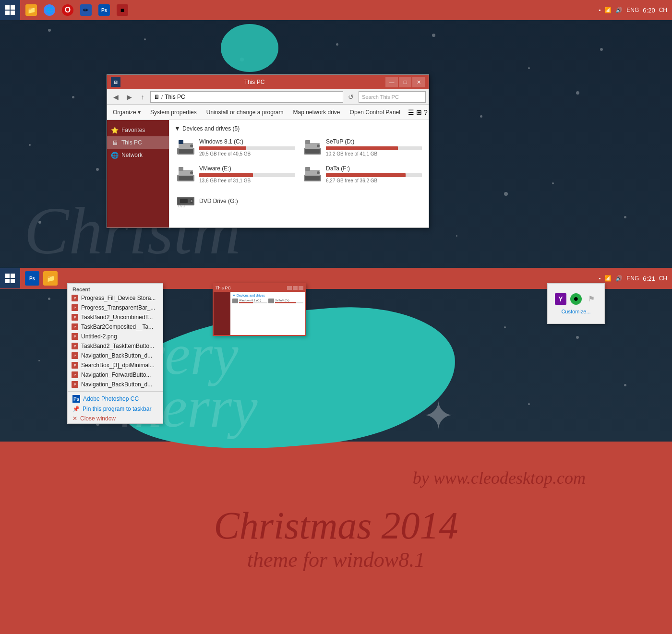 Image resolution: width=672 pixels, height=634 pixels. What do you see at coordinates (268, 97) in the screenshot?
I see `explorer-toolbar: ◀ ▶ ↑ 🖥 / This PC ↺ Search This PC` at bounding box center [268, 97].